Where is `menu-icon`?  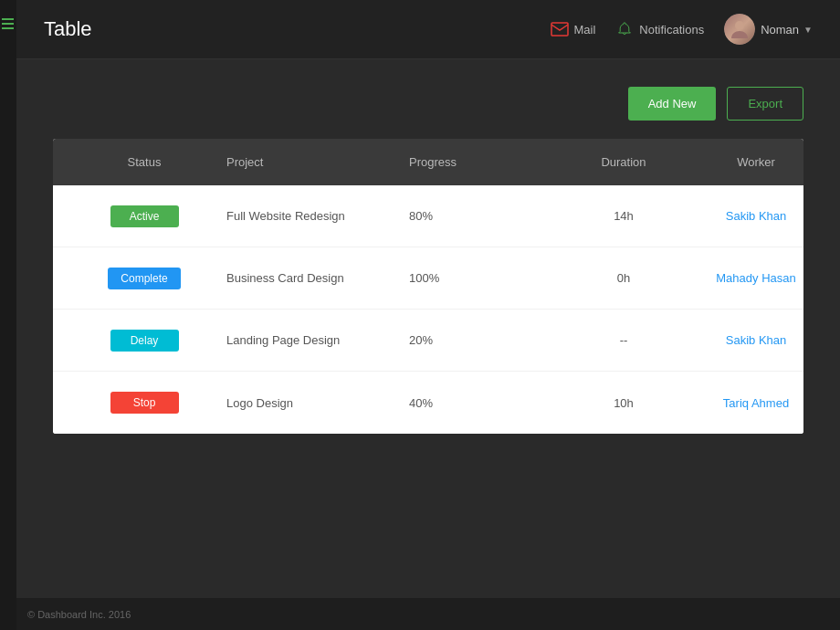 menu-icon is located at coordinates (7, 24).